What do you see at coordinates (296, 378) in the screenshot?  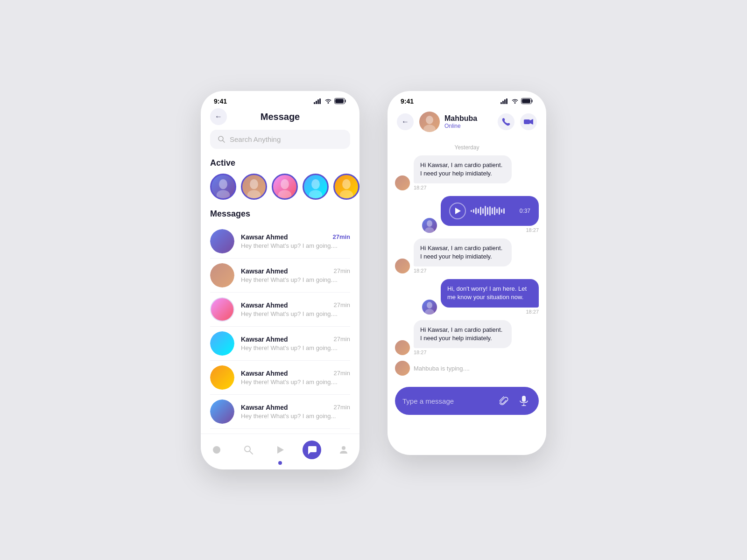 I see `message-content-5: Kawsar Ahmed 27min Hey there! What's up?…` at bounding box center [296, 378].